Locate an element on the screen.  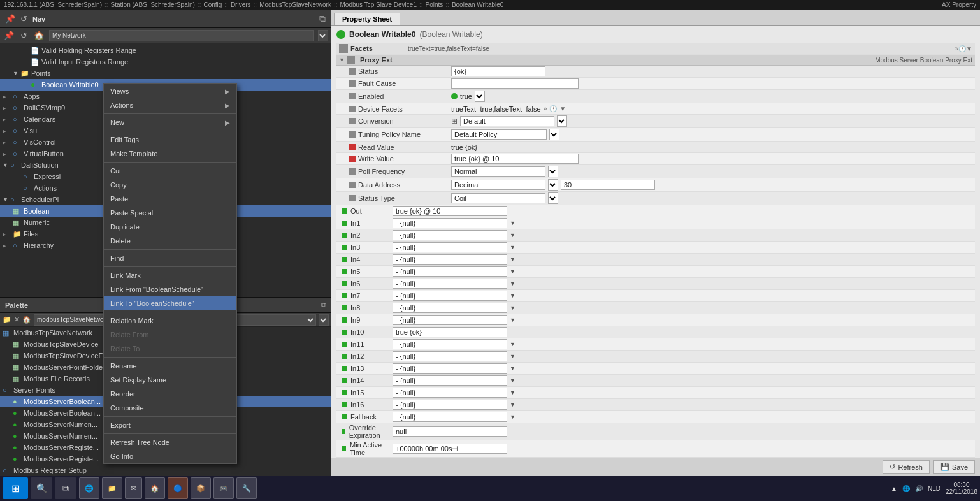
in9-dropdown-btn: ▼ is located at coordinates (512, 320).